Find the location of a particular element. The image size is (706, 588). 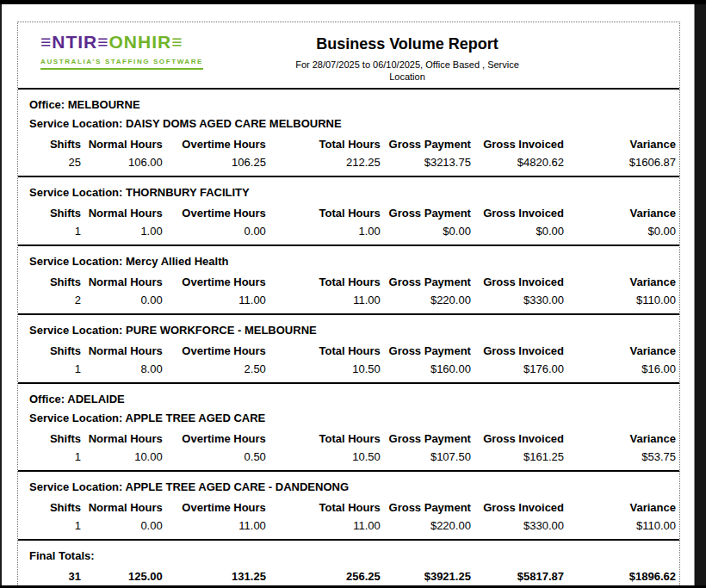

report-title-block: Business Volume Report For 28/07/2025 to… is located at coordinates (446, 58).